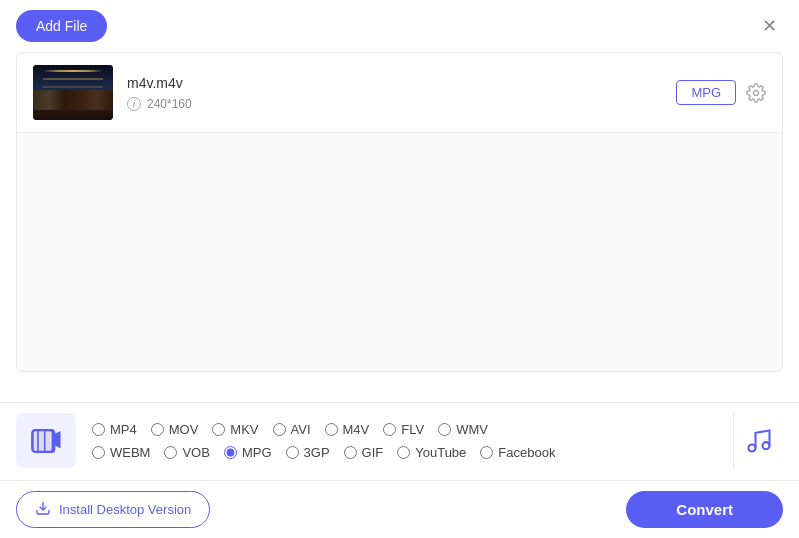 This screenshot has width=799, height=538. Describe the element at coordinates (46, 441) in the screenshot. I see `video-icon` at that location.